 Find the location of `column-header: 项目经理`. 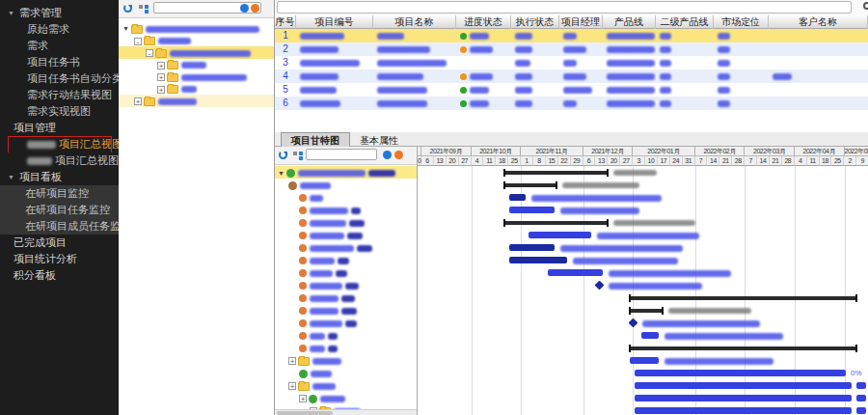

column-header: 项目经理 is located at coordinates (581, 22).